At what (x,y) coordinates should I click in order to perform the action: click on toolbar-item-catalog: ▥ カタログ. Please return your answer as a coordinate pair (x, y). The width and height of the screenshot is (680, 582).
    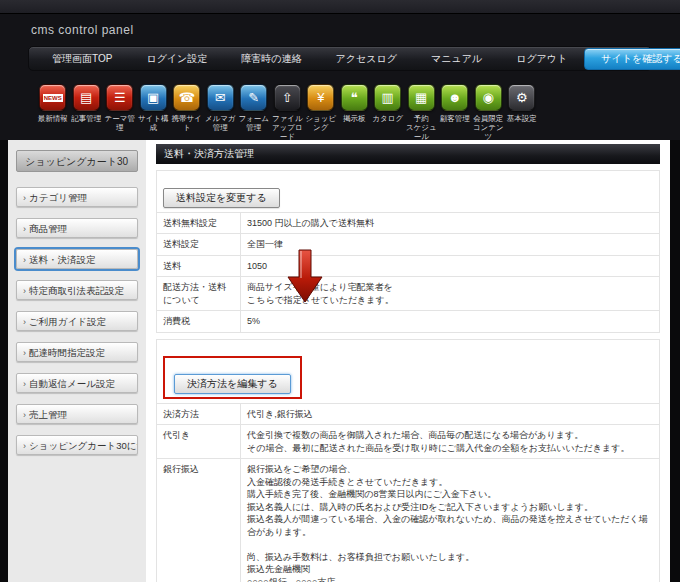
    Looking at the image, I should click on (388, 112).